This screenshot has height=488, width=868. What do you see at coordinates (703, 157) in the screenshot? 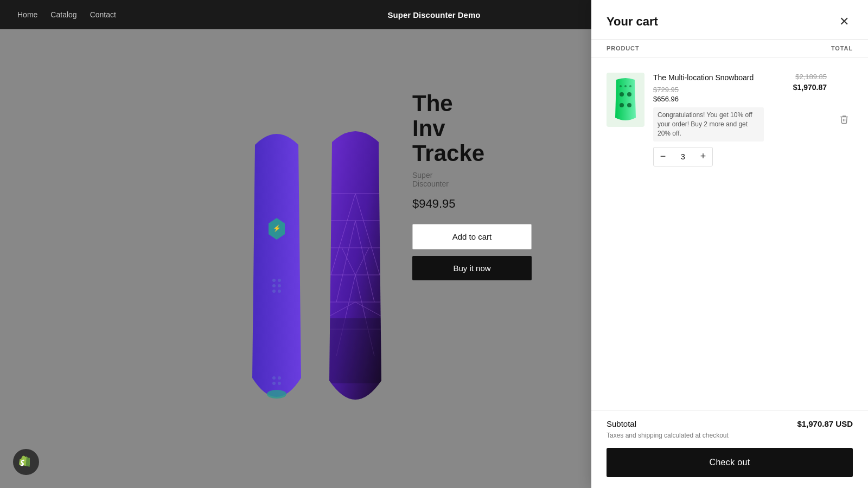
I see `quantity-increase-button: +` at bounding box center [703, 157].